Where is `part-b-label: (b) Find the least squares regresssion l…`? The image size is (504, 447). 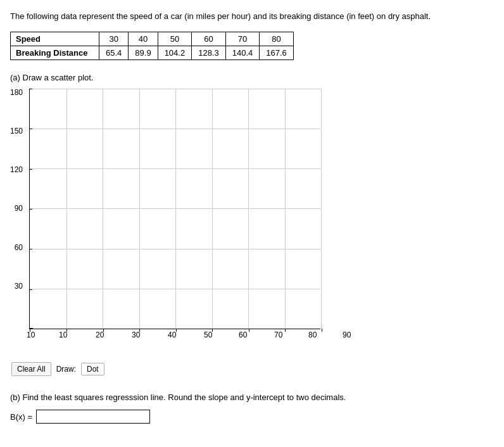
part-b-label: (b) Find the least squares regresssion l… is located at coordinates (252, 398).